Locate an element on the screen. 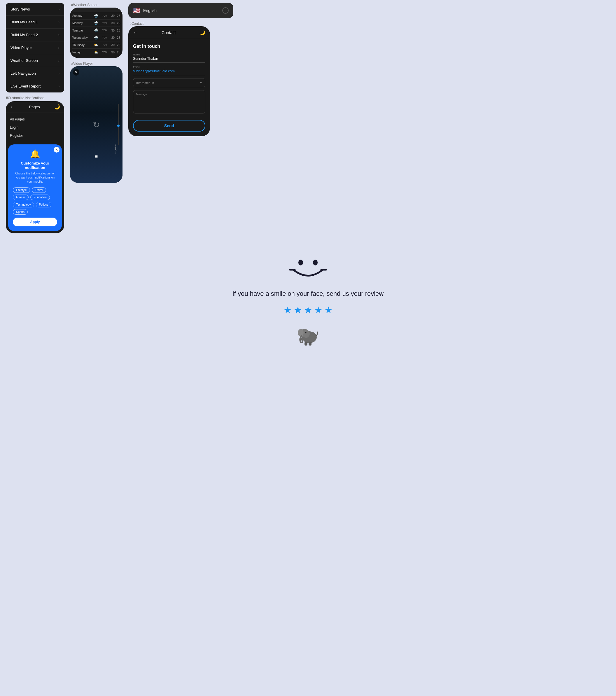 This screenshot has width=616, height=696. star-1: ★ is located at coordinates (288, 310).